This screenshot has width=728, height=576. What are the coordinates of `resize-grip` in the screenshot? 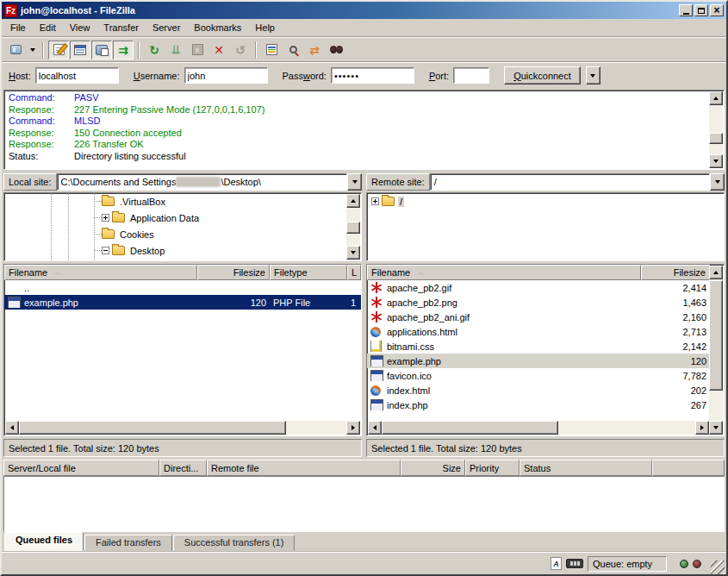 It's located at (718, 567).